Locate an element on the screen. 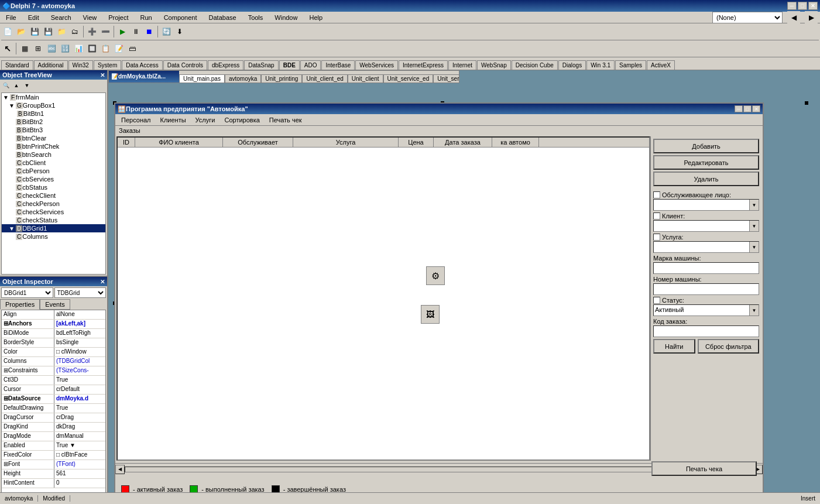  menu-search: Search is located at coordinates (61, 18).